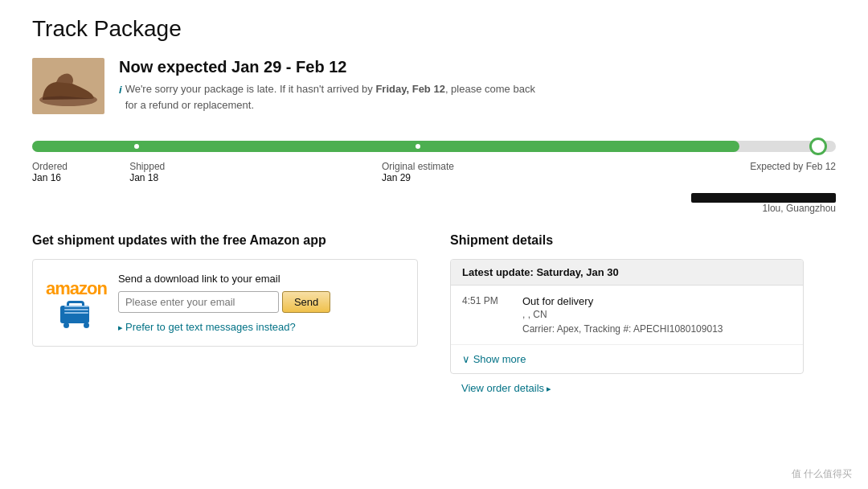  What do you see at coordinates (68, 86) in the screenshot?
I see `product-image` at bounding box center [68, 86].